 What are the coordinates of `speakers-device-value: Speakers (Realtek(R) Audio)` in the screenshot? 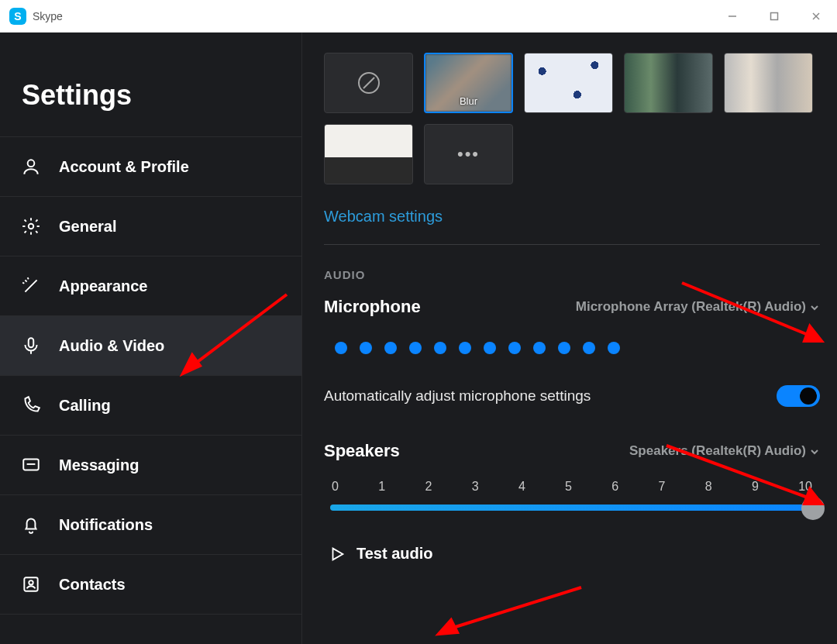 It's located at (718, 451).